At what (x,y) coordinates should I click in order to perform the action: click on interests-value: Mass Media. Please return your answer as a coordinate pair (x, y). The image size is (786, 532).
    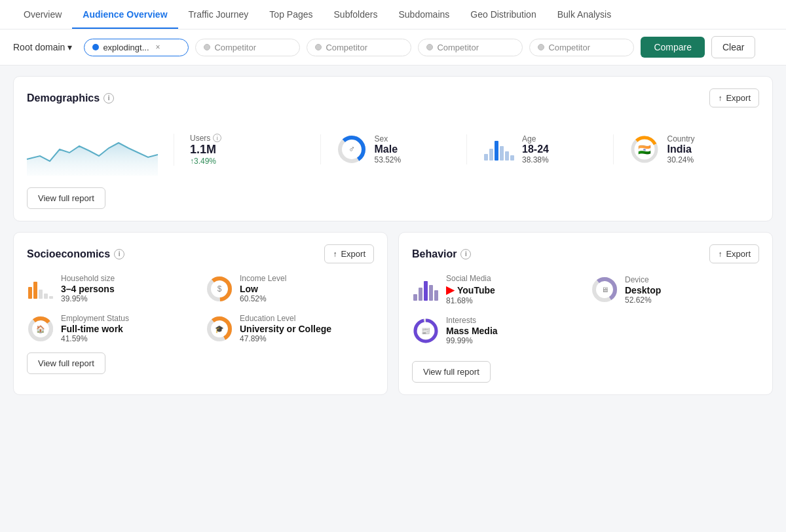
    Looking at the image, I should click on (472, 331).